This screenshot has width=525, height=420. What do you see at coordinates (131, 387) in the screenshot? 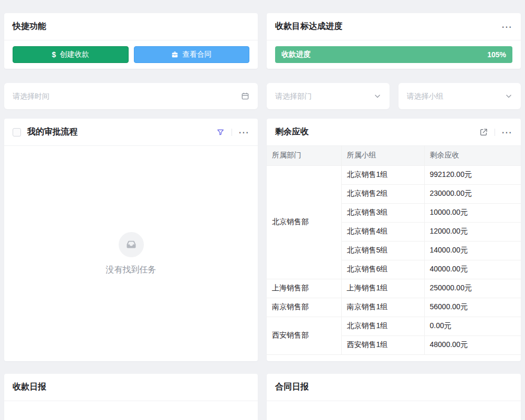
I see `payment-daily-header: 收款日报` at bounding box center [131, 387].